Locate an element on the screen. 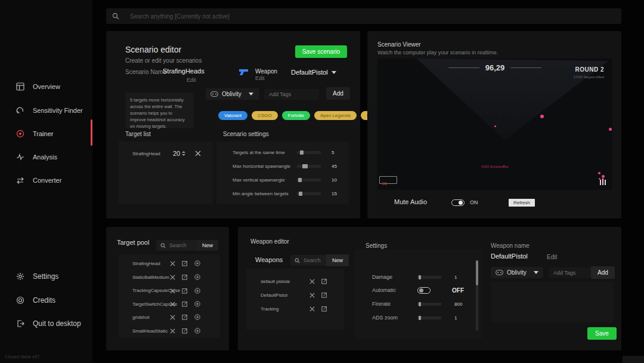 The image size is (644, 363). pool-row: TargetSwitchCapsule is located at coordinates (169, 304).